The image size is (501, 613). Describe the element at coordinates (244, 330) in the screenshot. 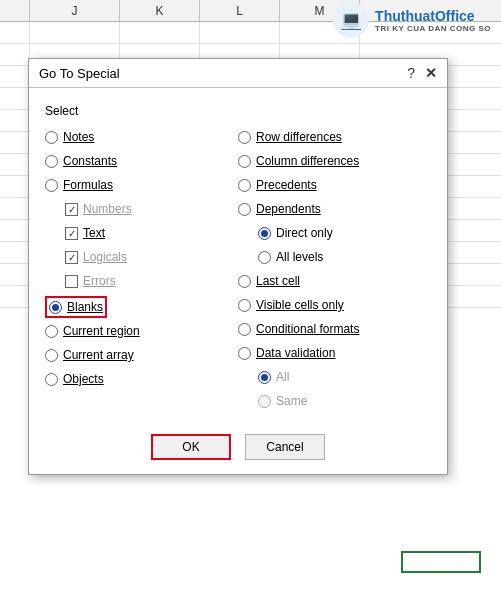

I see `radio-conditional-formats` at that location.